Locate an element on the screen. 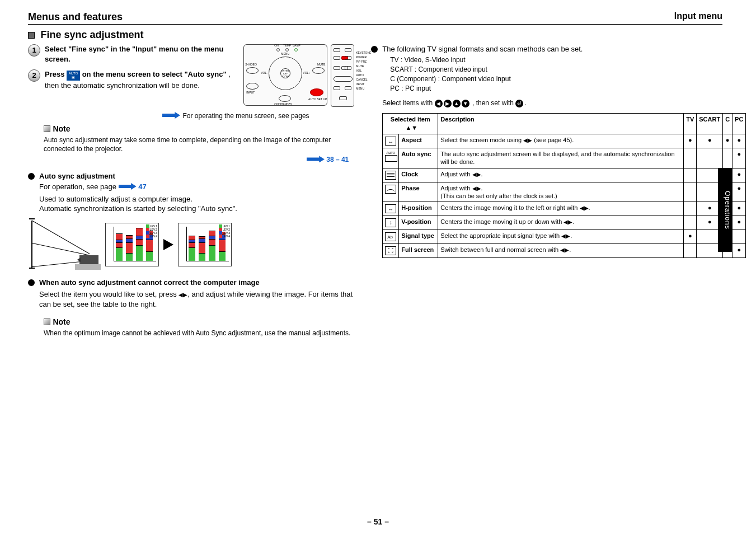  autosync-heading: Auto sync adjustment For operation, see … is located at coordinates (138, 193).